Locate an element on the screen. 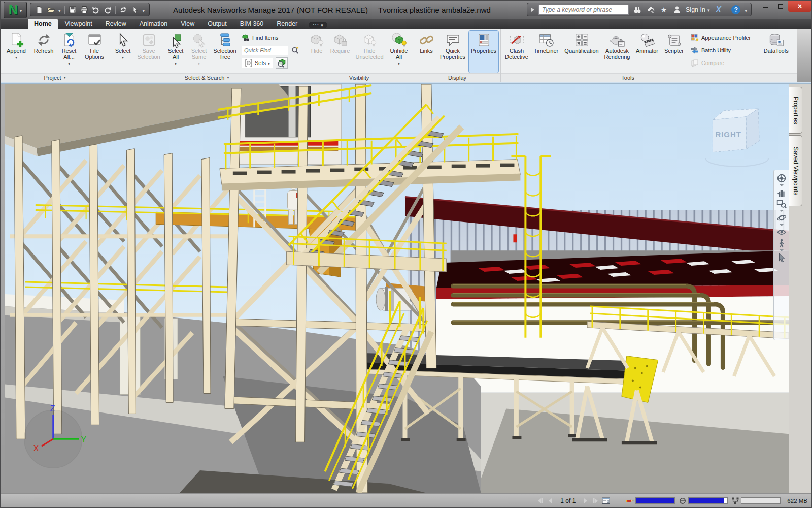  quick-properties-button: Quick Properties is located at coordinates (453, 52).